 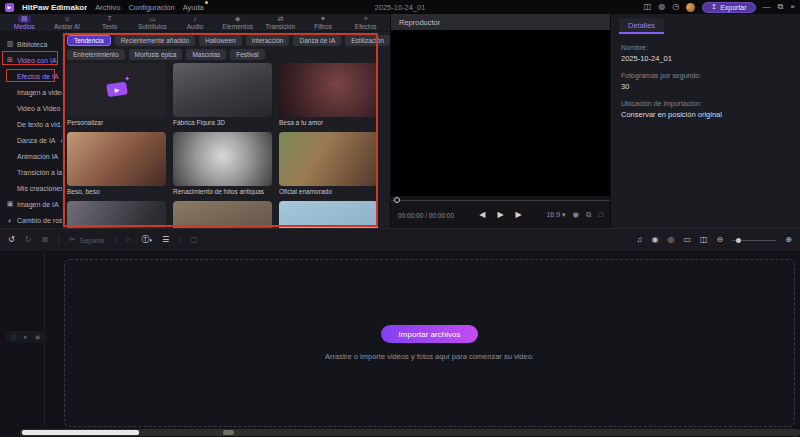 What do you see at coordinates (80, 432) in the screenshot?
I see `scrollbar-thumb` at bounding box center [80, 432].